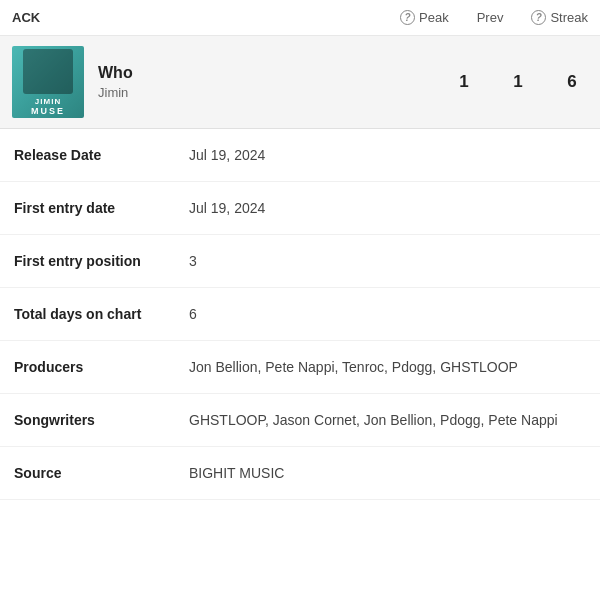 The width and height of the screenshot is (600, 591). Describe the element at coordinates (48, 82) in the screenshot. I see `artwork-background: JIMIN MUSE` at that location.